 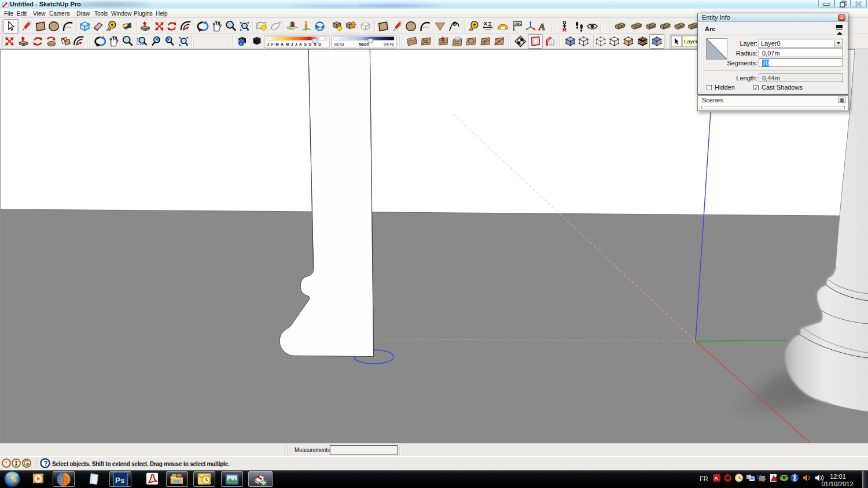 I want to click on svg-text:J F M A M J J A S O: J F M A M J J A S O N D, so click(x=295, y=44).